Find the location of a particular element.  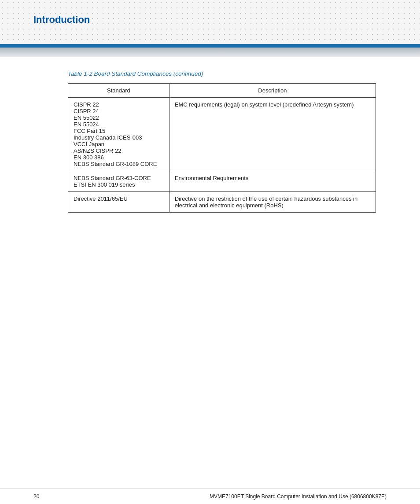

table-row: Directive 2011/65/EUDirective on the res… is located at coordinates (222, 202).